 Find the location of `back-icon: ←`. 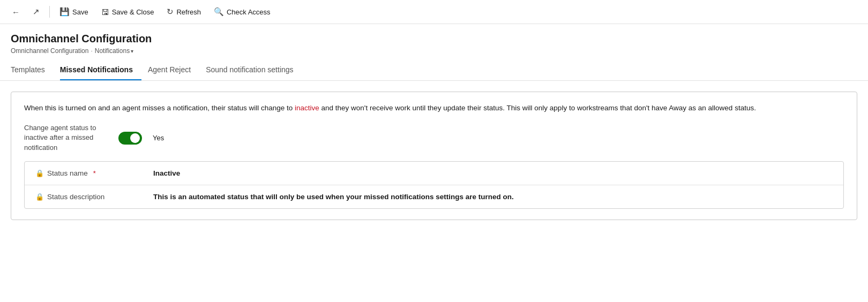

back-icon: ← is located at coordinates (16, 12).